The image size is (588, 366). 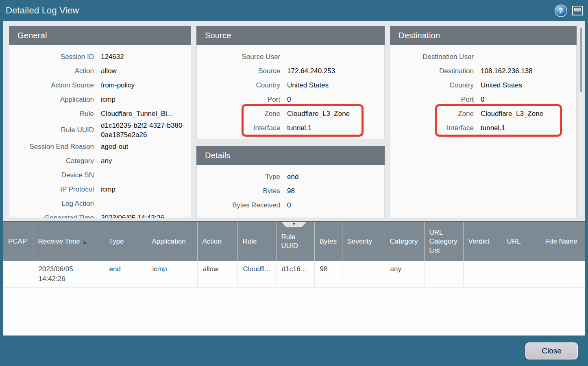 I want to click on field-label: Generated Time, so click(x=52, y=216).